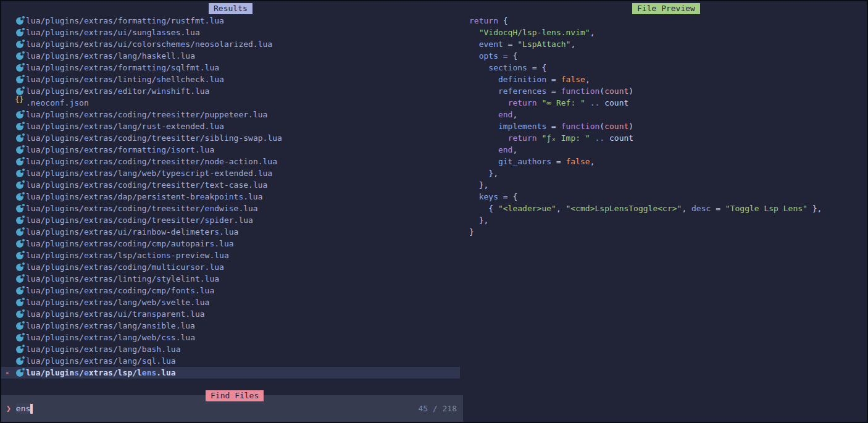 The image size is (868, 423). What do you see at coordinates (231, 314) in the screenshot?
I see `result-row: lua/plugins/extras/ui/transparent.lua` at bounding box center [231, 314].